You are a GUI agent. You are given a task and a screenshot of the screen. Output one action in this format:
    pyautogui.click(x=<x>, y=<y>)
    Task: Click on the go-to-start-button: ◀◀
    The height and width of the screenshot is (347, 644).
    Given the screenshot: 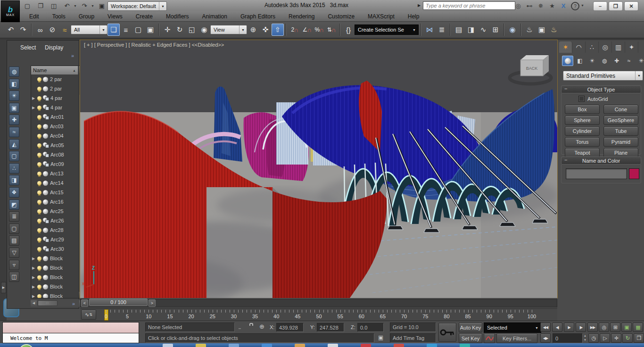 What is the action you would take?
    pyautogui.click(x=545, y=327)
    